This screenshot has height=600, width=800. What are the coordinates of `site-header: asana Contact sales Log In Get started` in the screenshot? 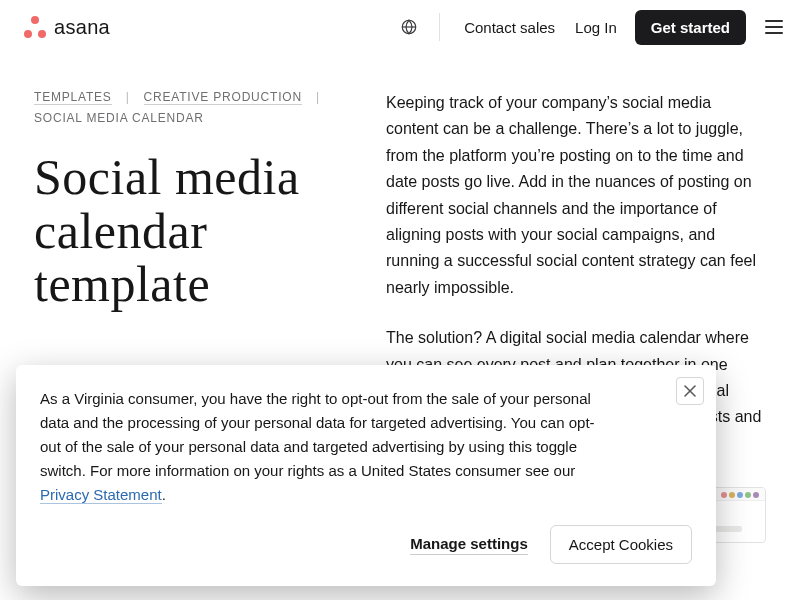 It's located at (400, 27).